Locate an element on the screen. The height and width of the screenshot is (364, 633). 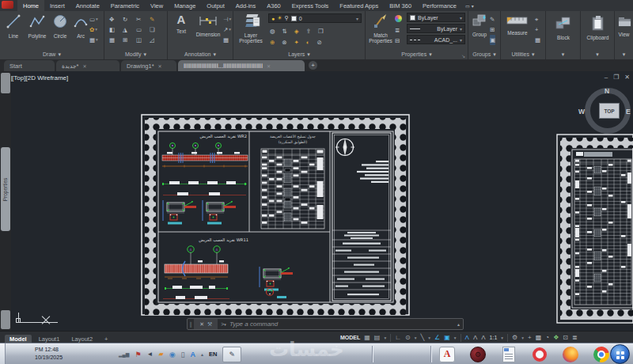
dialog-launcher-icon: ↘ is located at coordinates (464, 55).